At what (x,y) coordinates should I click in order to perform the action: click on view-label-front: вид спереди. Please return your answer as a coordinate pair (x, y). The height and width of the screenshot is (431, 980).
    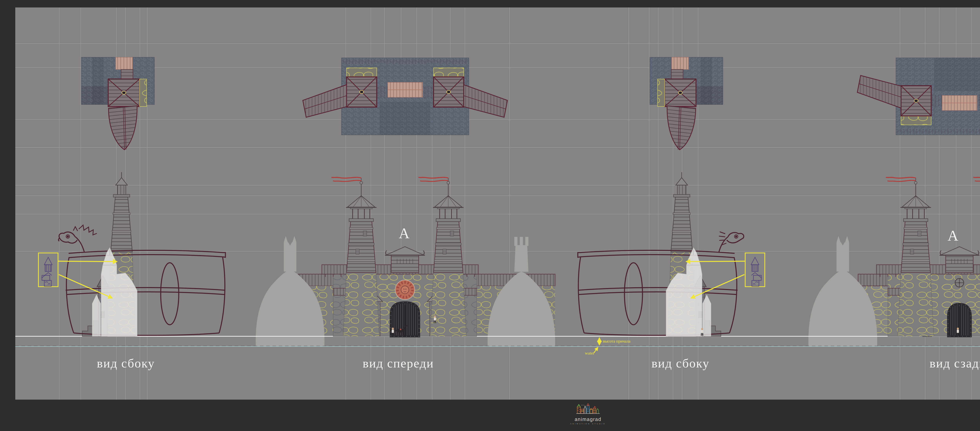
    Looking at the image, I should click on (398, 363).